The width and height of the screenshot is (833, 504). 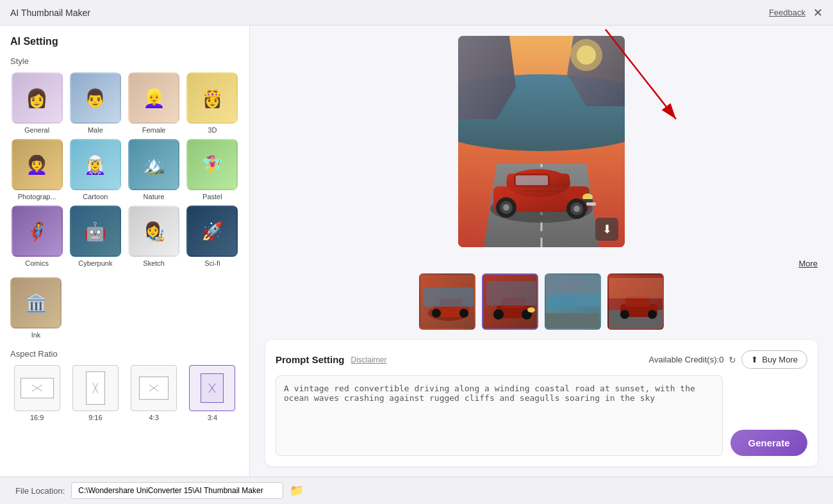 I want to click on style-label-3d: 3D, so click(x=212, y=130).